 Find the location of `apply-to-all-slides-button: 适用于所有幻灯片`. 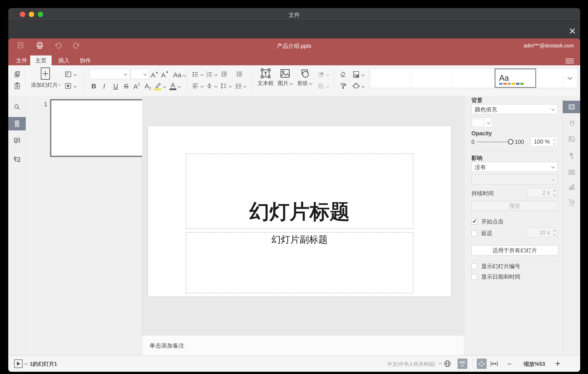

apply-to-all-slides-button: 适用于所有幻灯片 is located at coordinates (515, 250).